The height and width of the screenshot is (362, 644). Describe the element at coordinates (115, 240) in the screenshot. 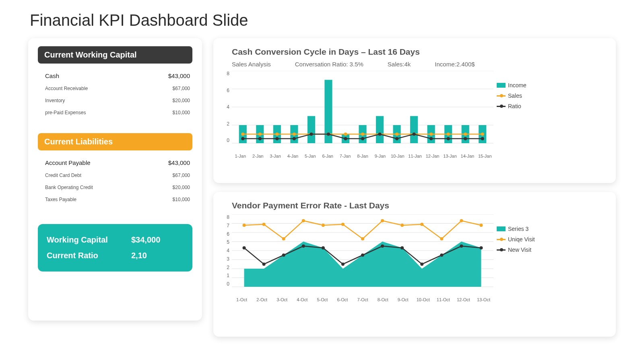

I see `summary-row: Working Capital$34,000` at that location.